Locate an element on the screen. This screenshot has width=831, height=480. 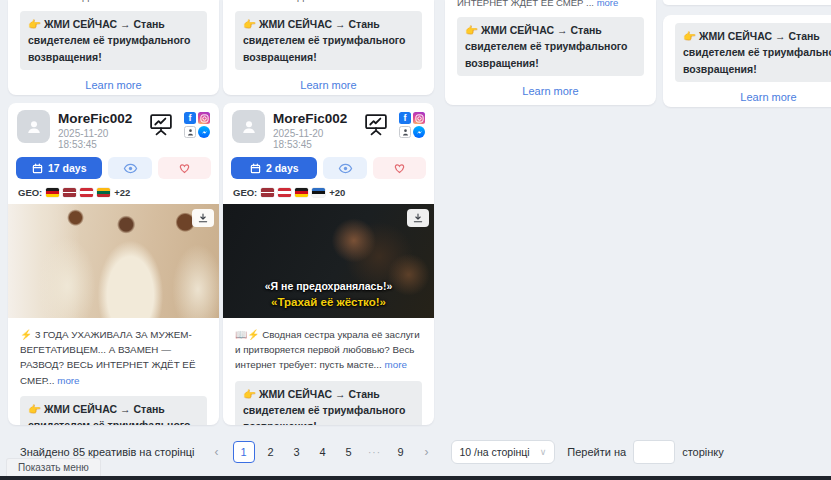
page-ellipsis: ··· is located at coordinates (375, 452).